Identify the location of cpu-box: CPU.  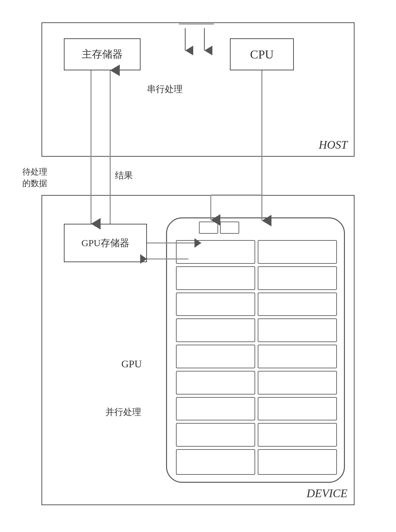
(262, 54).